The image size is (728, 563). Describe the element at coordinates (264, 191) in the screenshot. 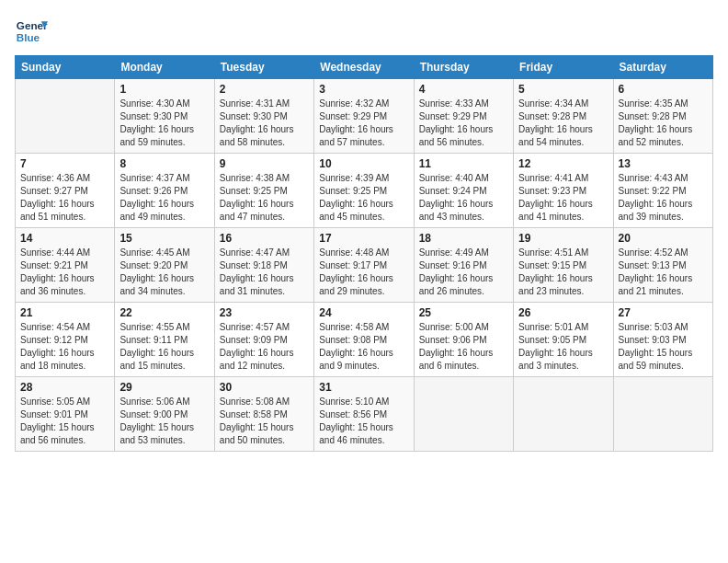

I see `calendar-cell: 9Sunrise: 4:38 AM Sunset: 9:25 PM Daylig…` at that location.